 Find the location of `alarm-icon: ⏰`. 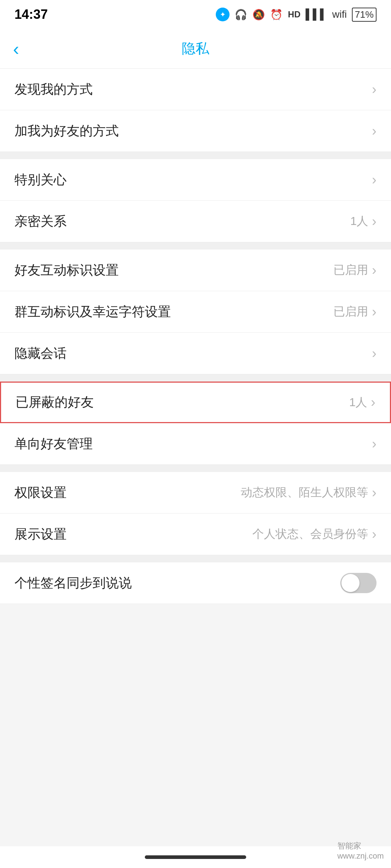

alarm-icon: ⏰ is located at coordinates (277, 14).